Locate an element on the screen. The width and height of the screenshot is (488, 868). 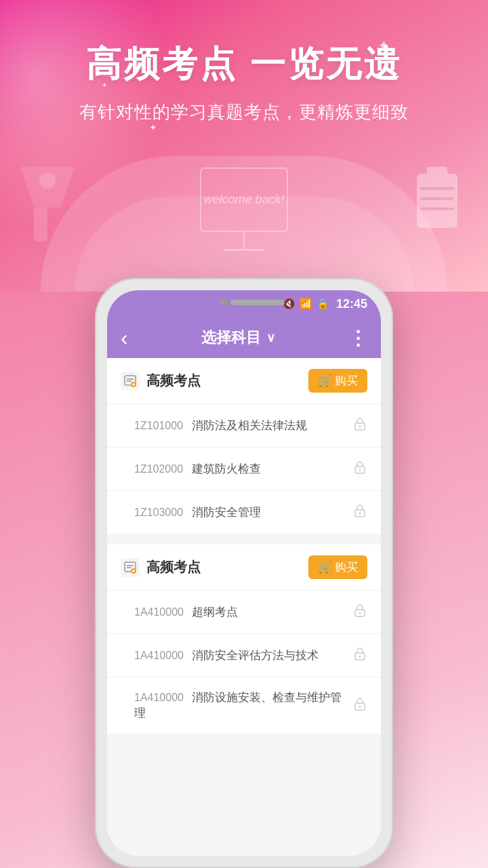
books-illustration is located at coordinates (437, 199).